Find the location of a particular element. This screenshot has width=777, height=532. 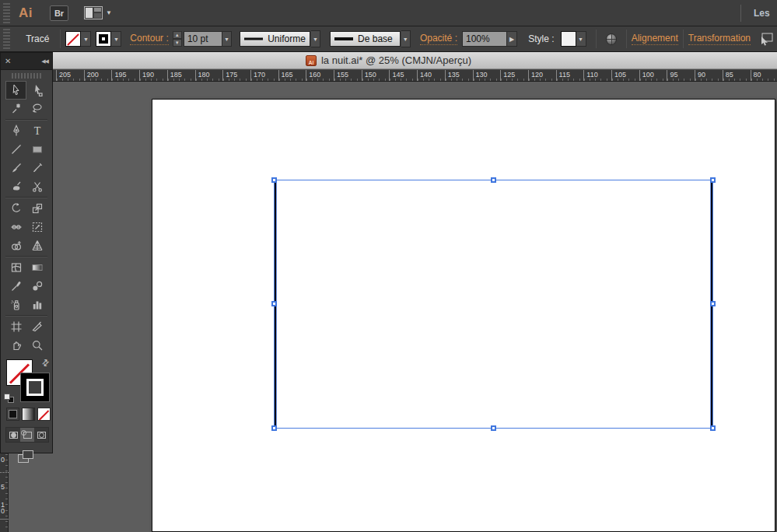

brush-definition-dropdown: ▼ is located at coordinates (406, 39).